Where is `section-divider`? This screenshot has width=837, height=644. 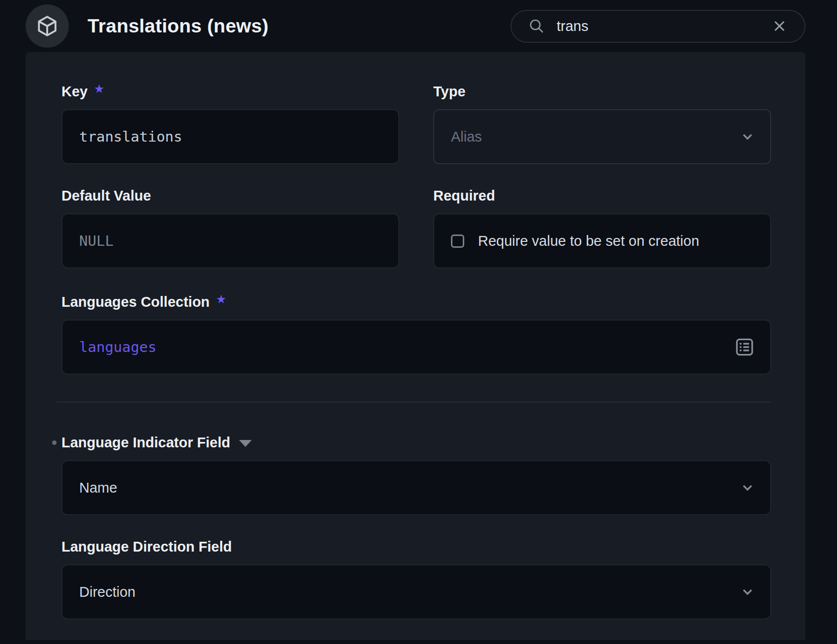 section-divider is located at coordinates (414, 402).